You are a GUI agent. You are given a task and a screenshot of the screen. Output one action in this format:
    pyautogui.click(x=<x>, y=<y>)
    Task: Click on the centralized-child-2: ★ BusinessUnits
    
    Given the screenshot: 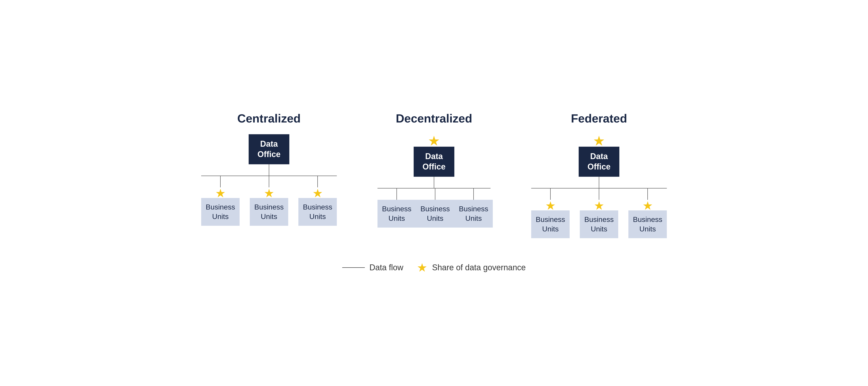 What is the action you would take?
    pyautogui.click(x=269, y=201)
    